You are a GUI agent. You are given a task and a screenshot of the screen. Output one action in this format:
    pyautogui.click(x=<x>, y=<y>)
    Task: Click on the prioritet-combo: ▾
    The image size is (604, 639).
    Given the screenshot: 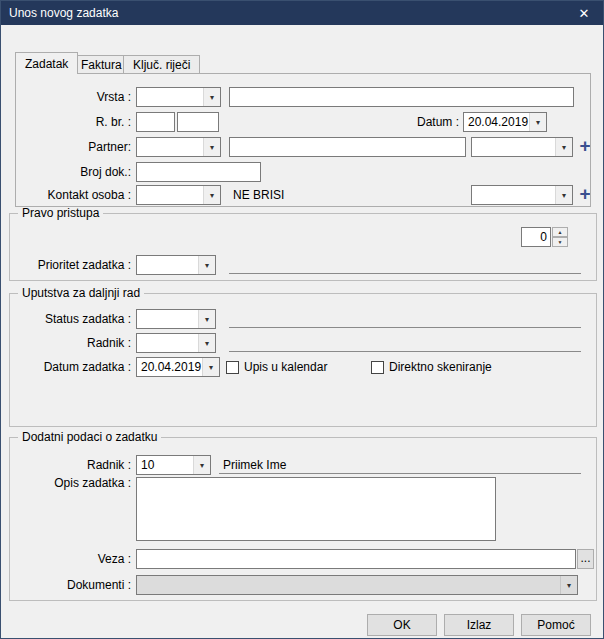 What is the action you would take?
    pyautogui.click(x=176, y=265)
    